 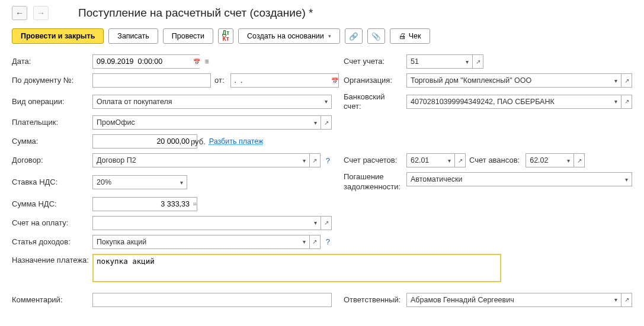 I want to click on bank-open-button: ↗, so click(x=627, y=102).